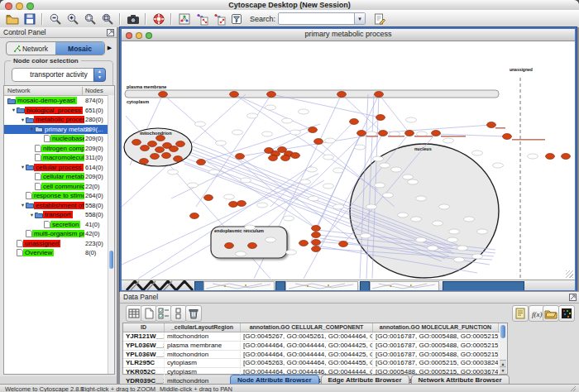 The width and height of the screenshot is (579, 392). What do you see at coordinates (93, 91) in the screenshot?
I see `tree-column-nodes: Nodes` at bounding box center [93, 91].